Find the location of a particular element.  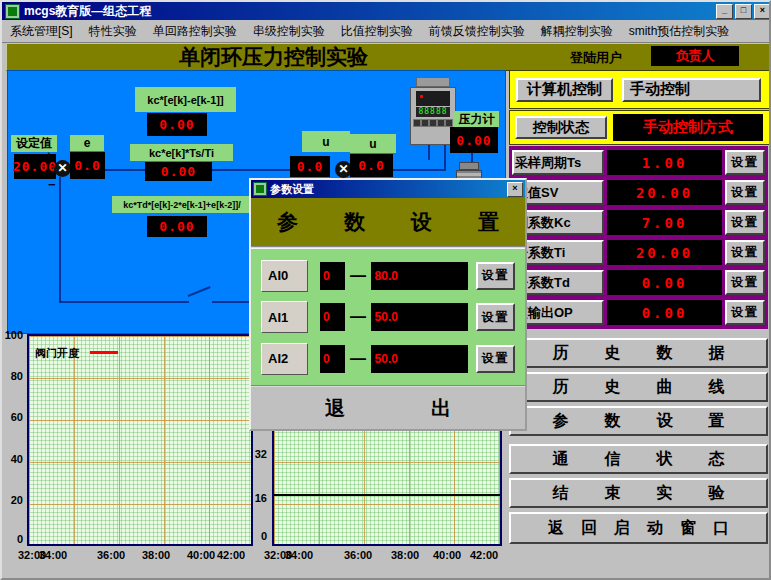

menu-cascade: 串级控制实验 is located at coordinates (289, 32).